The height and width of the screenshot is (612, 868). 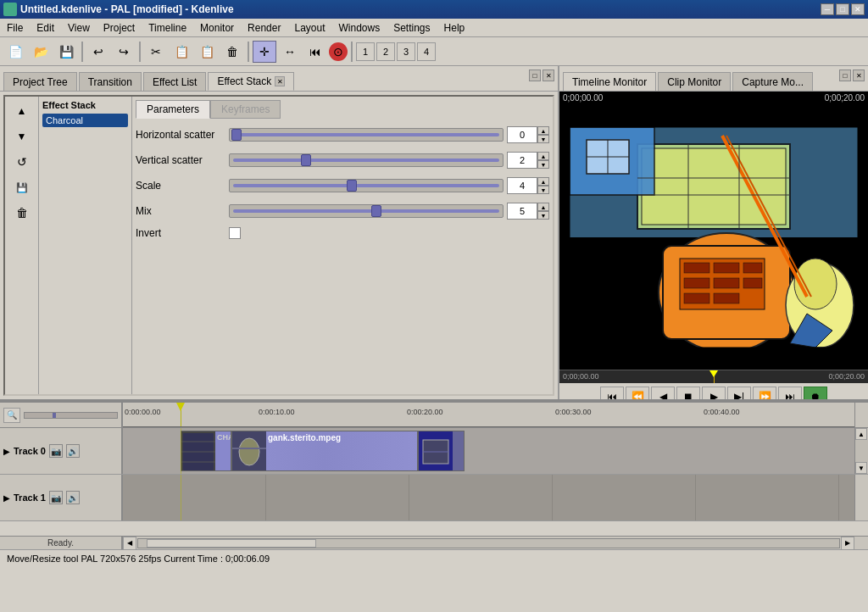 What do you see at coordinates (15, 52) in the screenshot?
I see `new-button: 📄` at bounding box center [15, 52].